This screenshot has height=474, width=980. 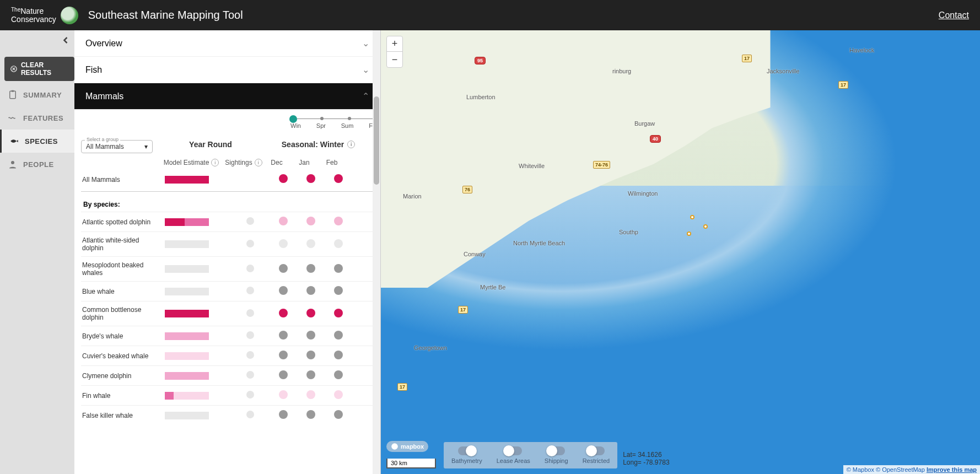 What do you see at coordinates (123, 244) in the screenshot?
I see `species-name: Atlantic white-sided dolphin` at bounding box center [123, 244].